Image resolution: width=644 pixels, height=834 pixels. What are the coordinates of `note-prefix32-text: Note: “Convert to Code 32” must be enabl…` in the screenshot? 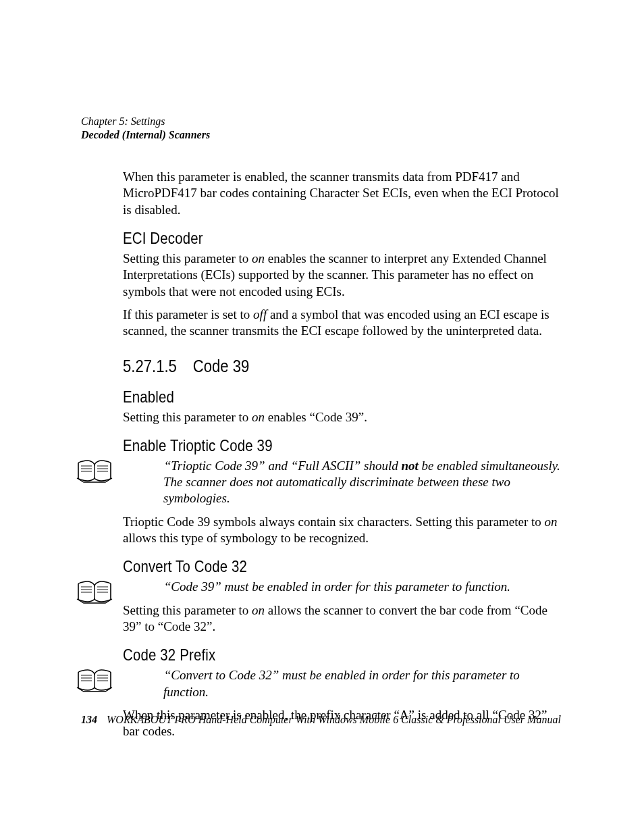 It's located at (343, 683).